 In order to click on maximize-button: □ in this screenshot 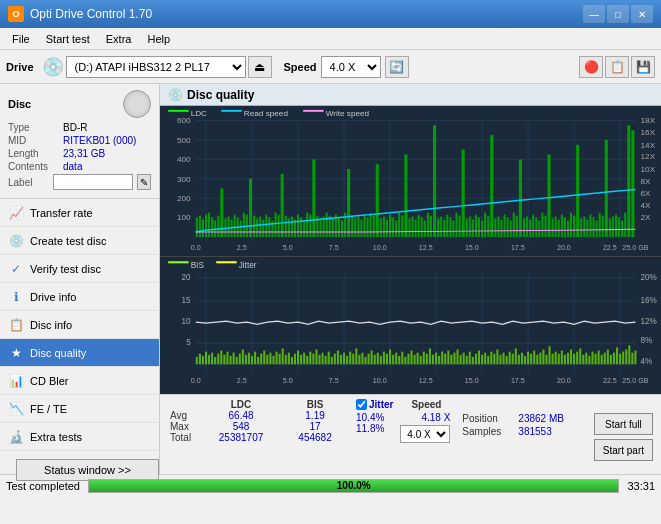, I will do `click(618, 14)`.